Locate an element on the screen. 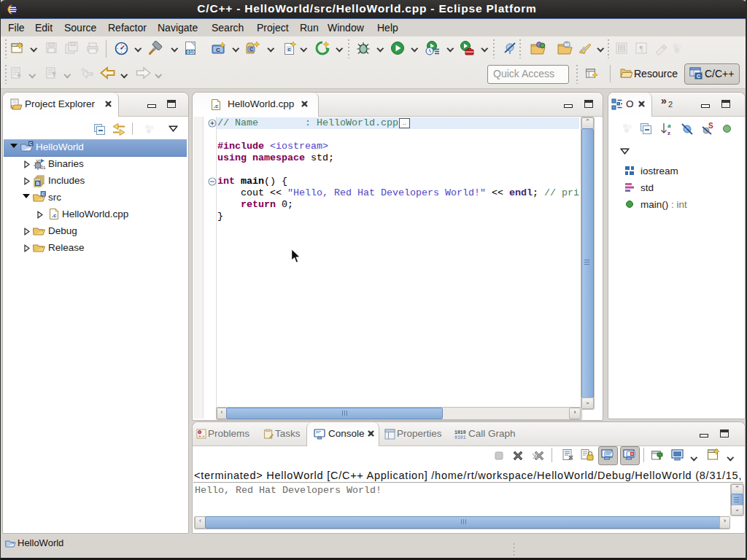 Image resolution: width=747 pixels, height=560 pixels. svg-text: z is located at coordinates (669, 133).